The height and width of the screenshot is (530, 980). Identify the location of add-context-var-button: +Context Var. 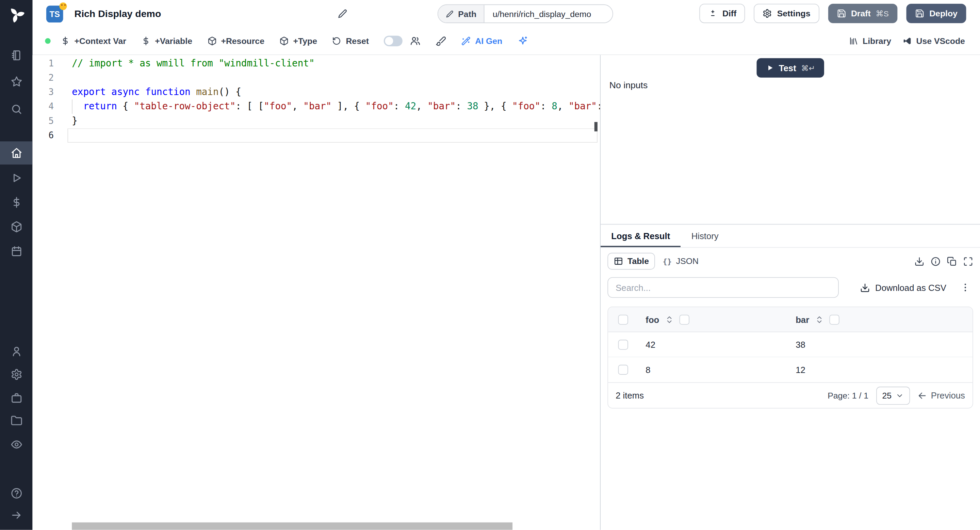
(94, 41).